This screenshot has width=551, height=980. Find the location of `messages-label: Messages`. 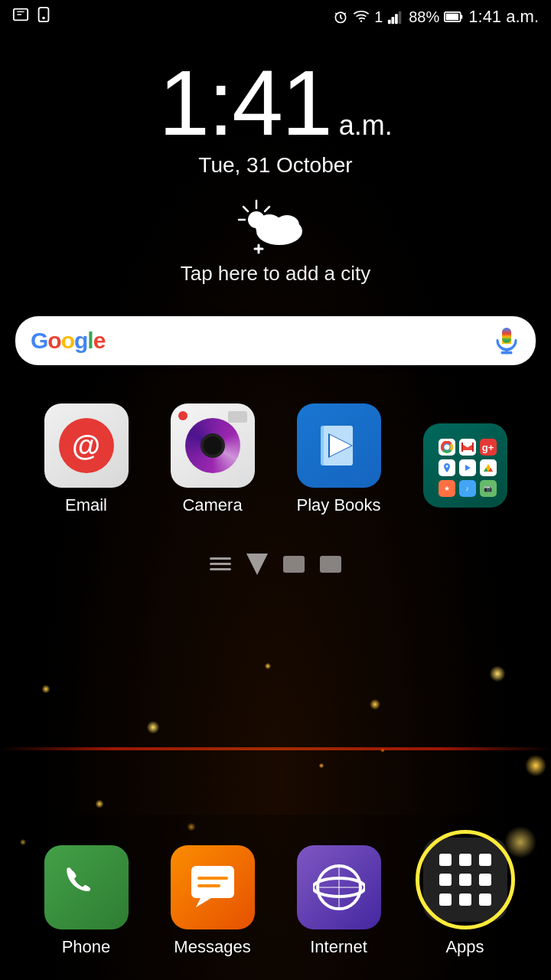

messages-label: Messages is located at coordinates (212, 947).